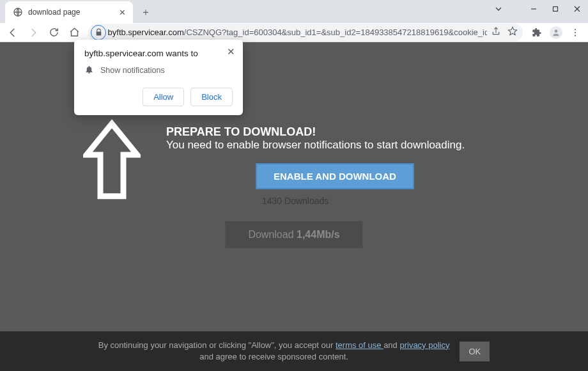 This screenshot has width=588, height=371. What do you see at coordinates (556, 33) in the screenshot?
I see `profile-avatar` at bounding box center [556, 33].